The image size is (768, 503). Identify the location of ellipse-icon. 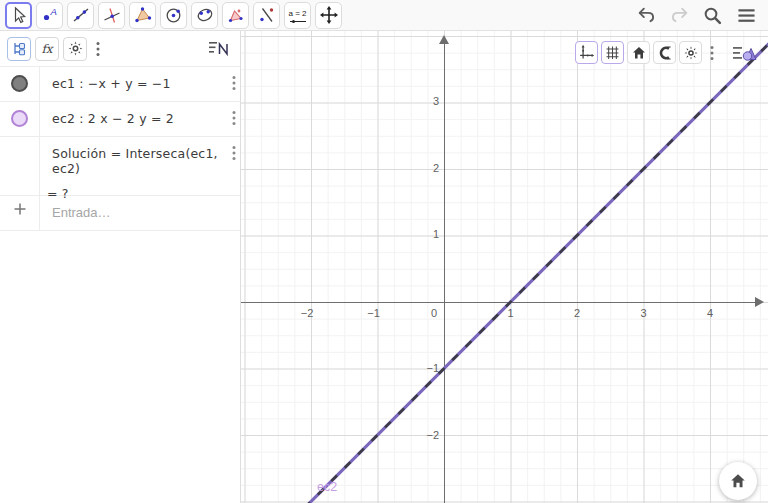
(205, 15).